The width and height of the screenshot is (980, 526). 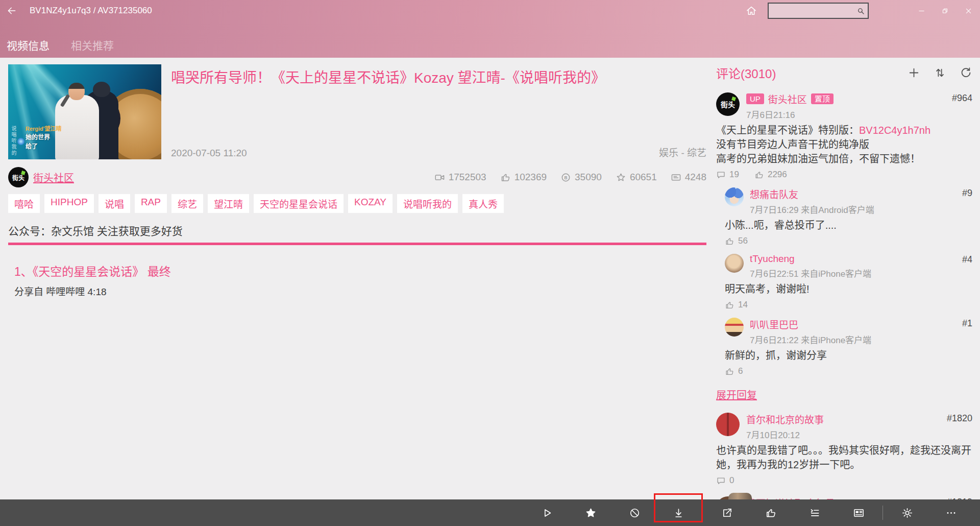 I want to click on uploader: 街头 街头社区, so click(x=41, y=177).